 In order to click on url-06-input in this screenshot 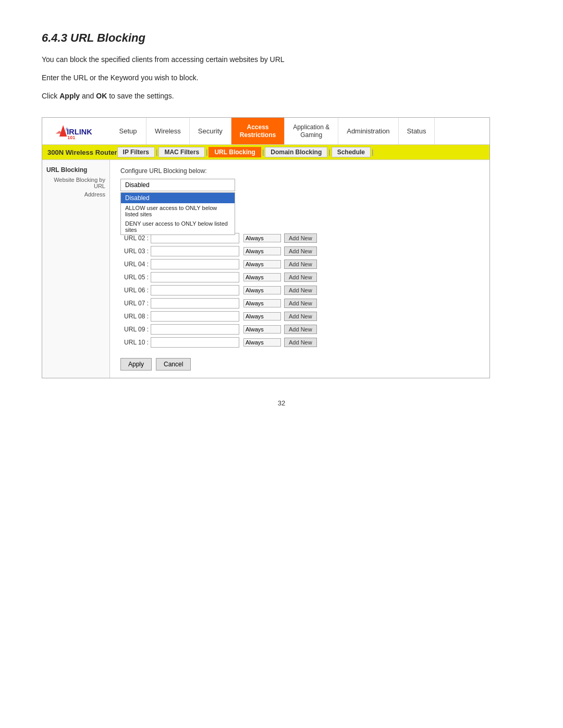, I will do `click(195, 290)`.